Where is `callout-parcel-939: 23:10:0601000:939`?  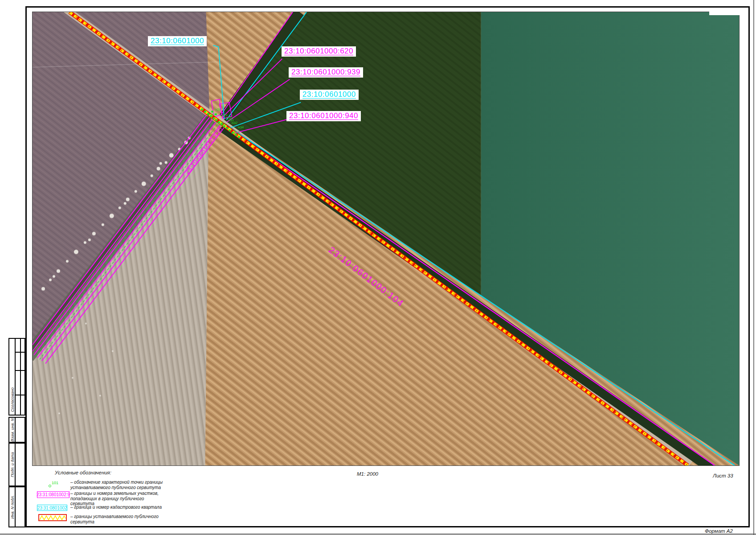 callout-parcel-939: 23:10:0601000:939 is located at coordinates (326, 72).